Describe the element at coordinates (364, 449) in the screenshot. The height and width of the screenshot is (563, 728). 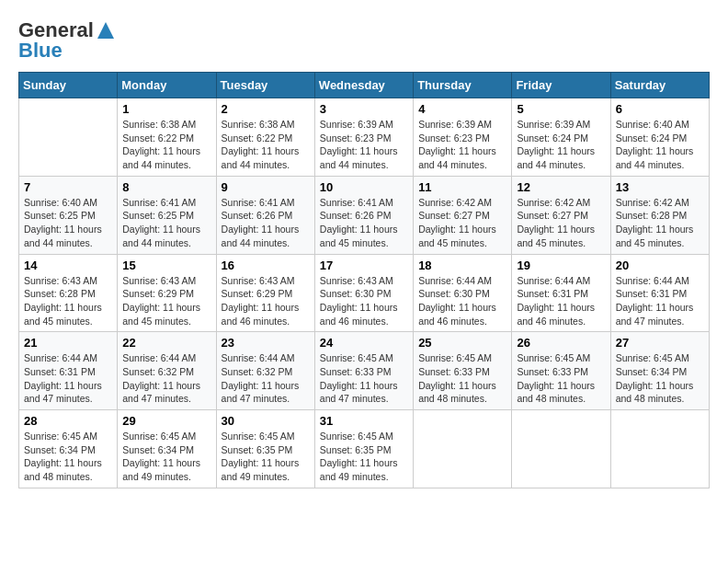
I see `calendar-week-5: 28Sunrise: 6:45 AM Sunset: 6:34 PM Dayli…` at that location.